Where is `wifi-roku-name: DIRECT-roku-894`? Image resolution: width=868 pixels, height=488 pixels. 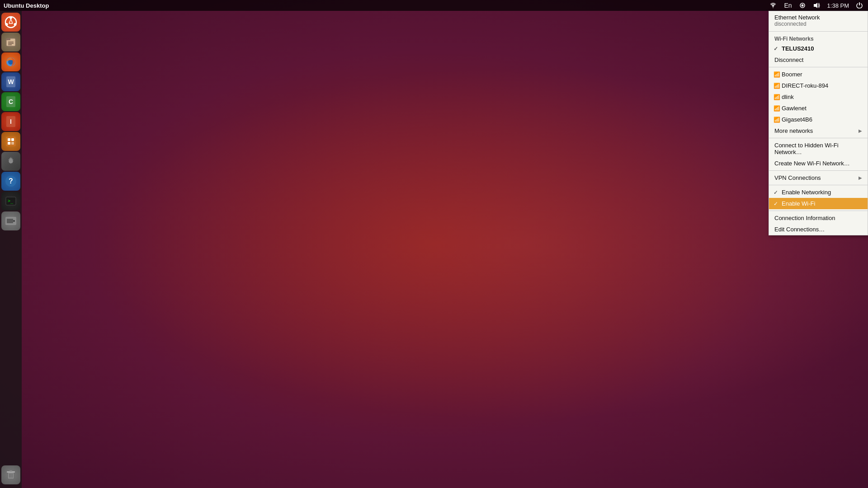 wifi-roku-name: DIRECT-roku-894 is located at coordinates (805, 86).